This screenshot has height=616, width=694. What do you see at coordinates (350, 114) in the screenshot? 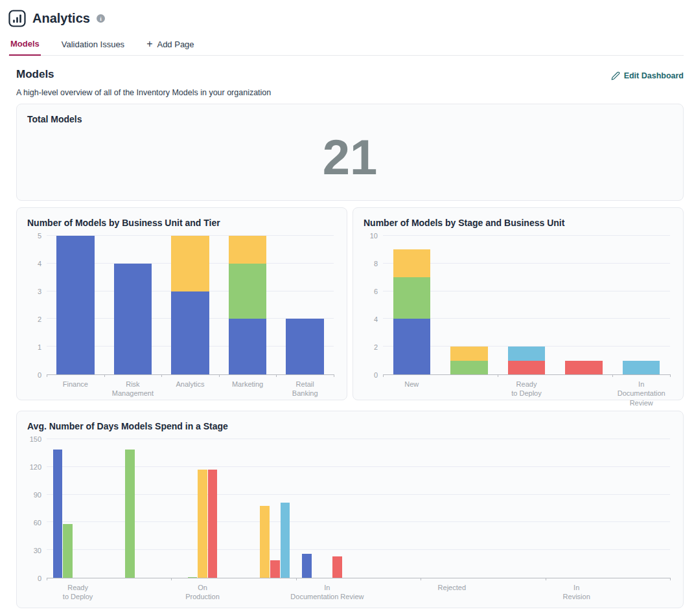
I see `card-title-total-models: Total Models` at bounding box center [350, 114].